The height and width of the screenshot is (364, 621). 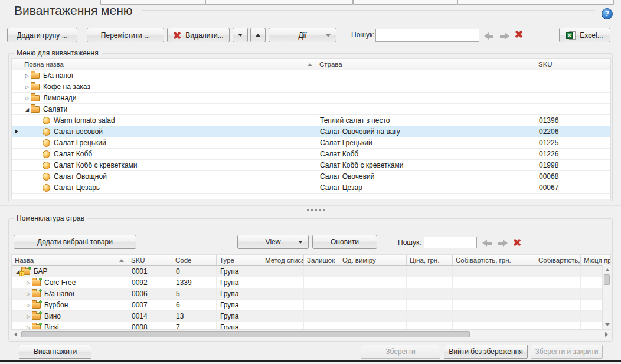 I want to click on menu-table-row: Салат весовойСалат Овочевий на вагу02206, so click(x=311, y=132).